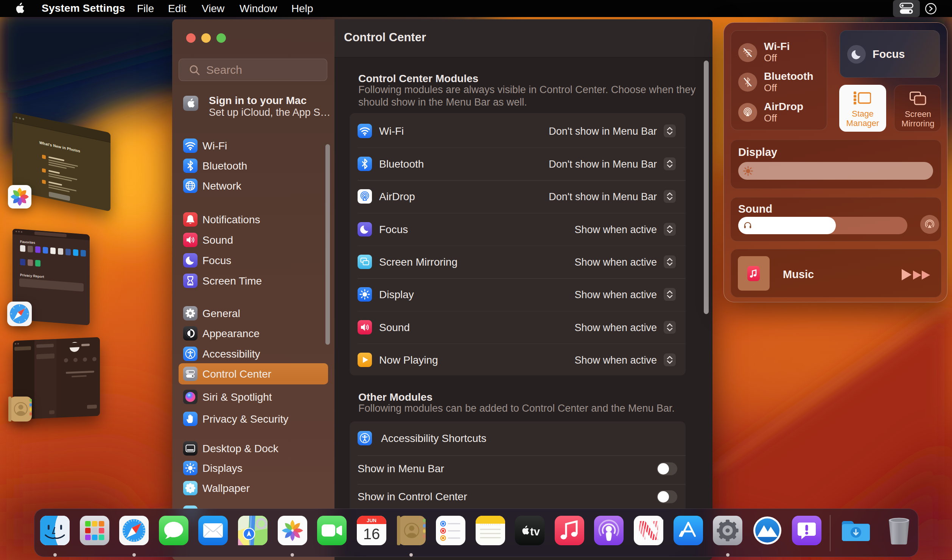 Image resolution: width=952 pixels, height=560 pixels. Describe the element at coordinates (372, 521) in the screenshot. I see `svg-text: JUN` at that location.